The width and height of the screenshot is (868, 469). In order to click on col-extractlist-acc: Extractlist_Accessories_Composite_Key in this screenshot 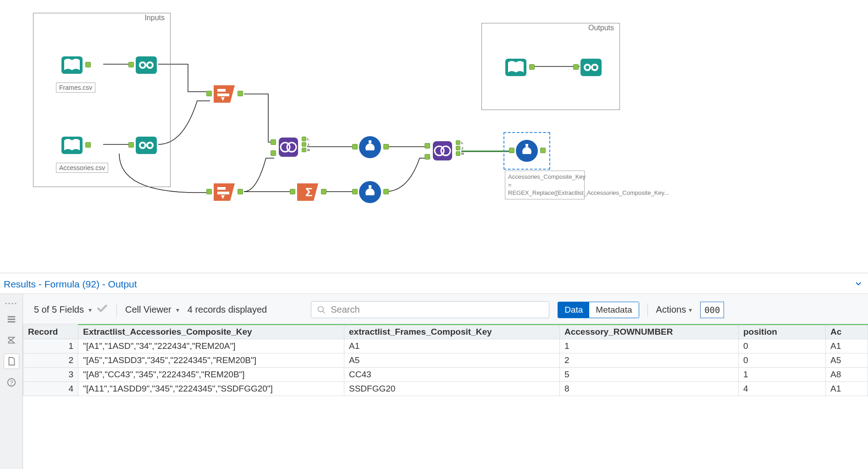, I will do `click(211, 332)`.